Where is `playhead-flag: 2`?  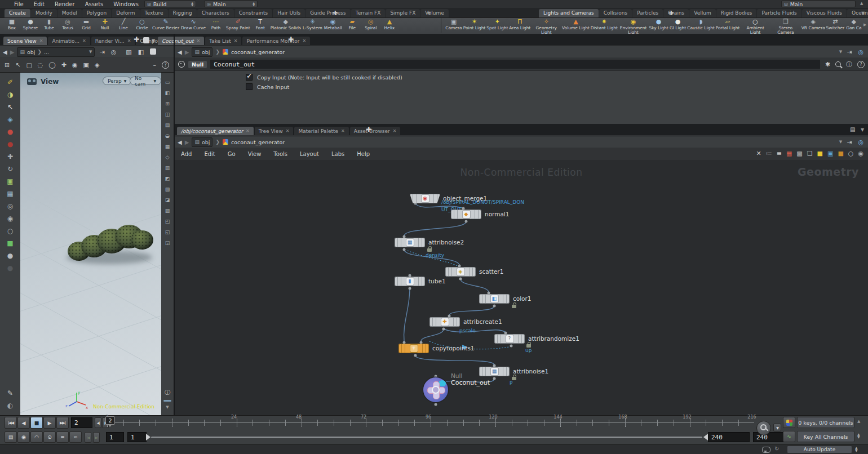
playhead-flag: 2 is located at coordinates (110, 420).